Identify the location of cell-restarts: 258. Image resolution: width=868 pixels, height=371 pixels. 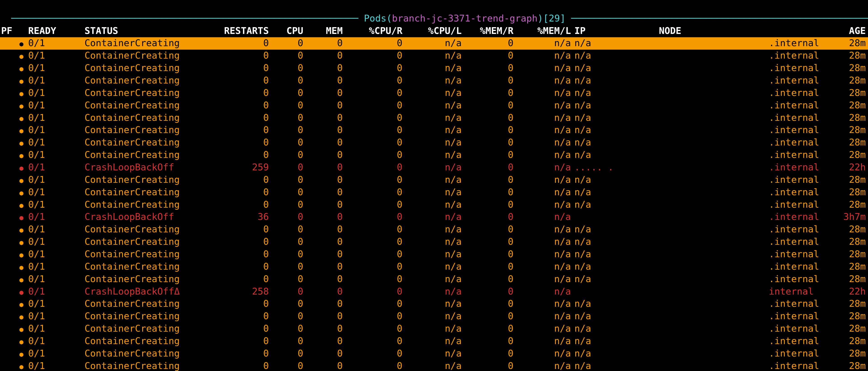
(244, 291).